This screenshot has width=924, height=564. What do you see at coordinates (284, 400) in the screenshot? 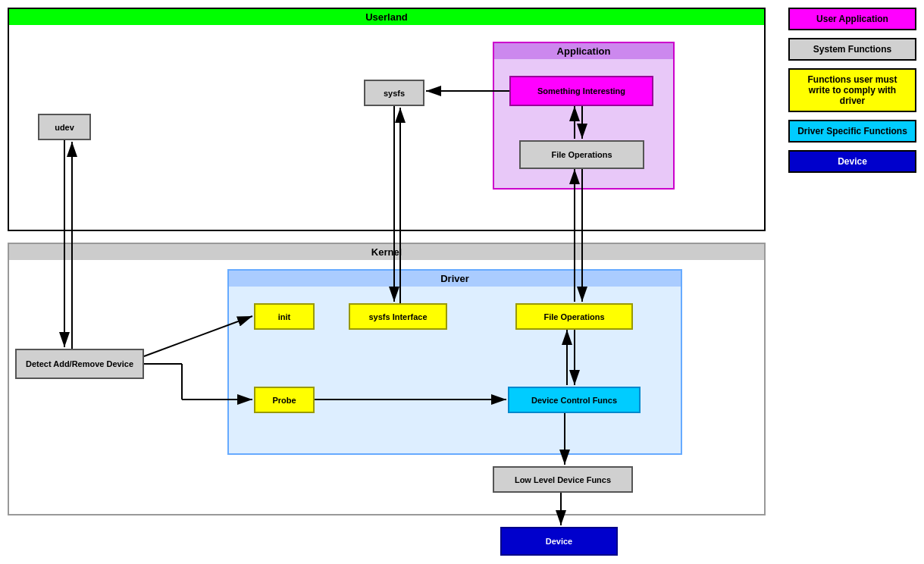
I see `probe-node: Probe` at bounding box center [284, 400].